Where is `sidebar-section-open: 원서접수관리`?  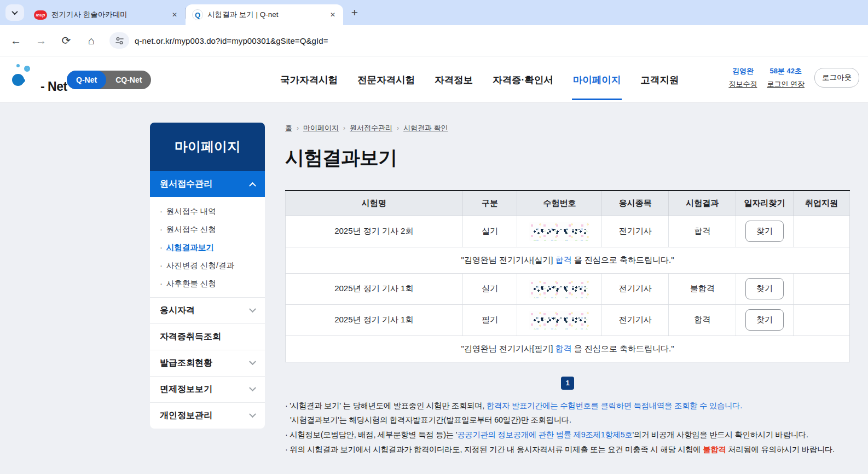 sidebar-section-open: 원서접수관리 is located at coordinates (207, 184).